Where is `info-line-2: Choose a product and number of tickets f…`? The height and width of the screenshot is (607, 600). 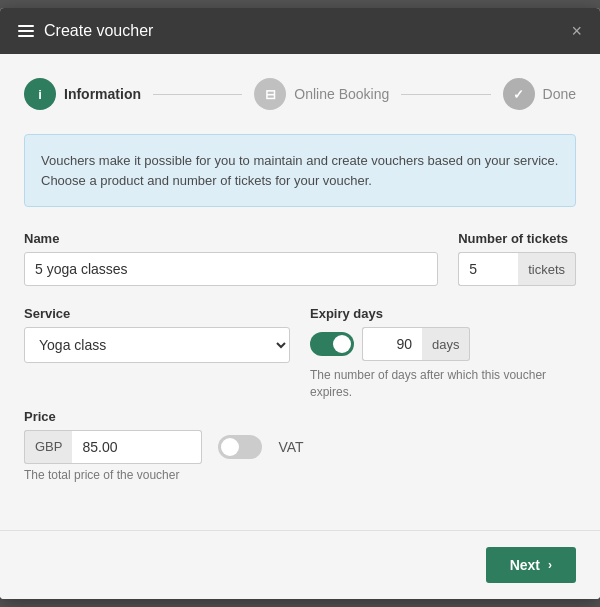
info-line-2: Choose a product and number of tickets f… is located at coordinates (300, 181).